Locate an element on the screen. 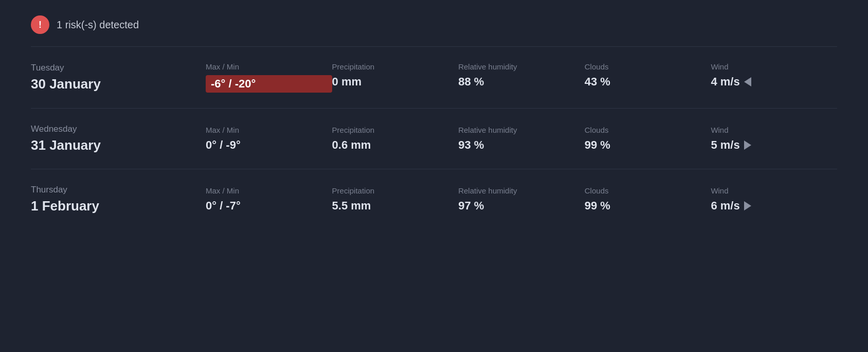 The width and height of the screenshot is (868, 352). alert-text: 1 risk(-s) detected is located at coordinates (98, 25).